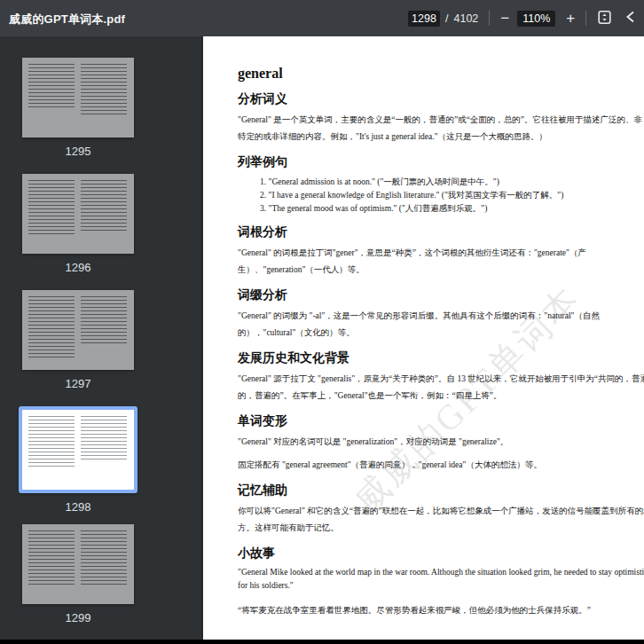 The height and width of the screenshot is (644, 644). Describe the element at coordinates (101, 459) in the screenshot. I see `thumbnail-item-selected: 1298` at that location.